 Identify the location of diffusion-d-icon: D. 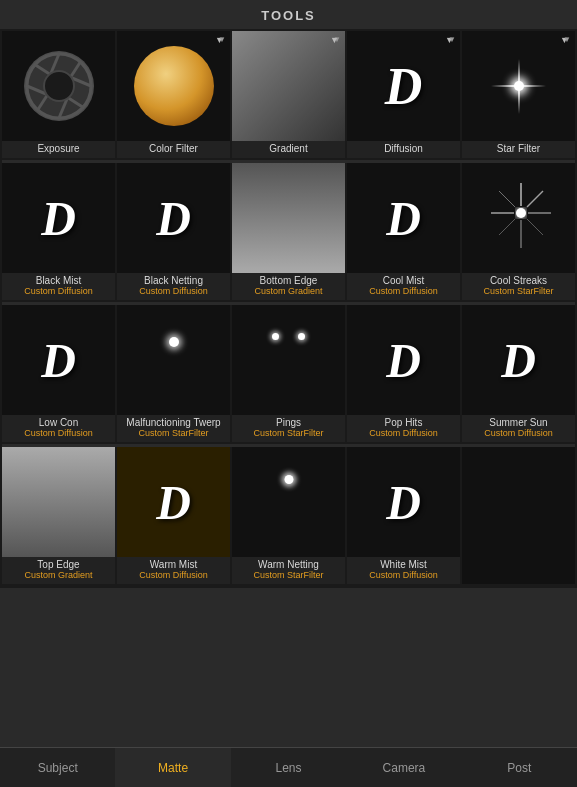
(404, 86).